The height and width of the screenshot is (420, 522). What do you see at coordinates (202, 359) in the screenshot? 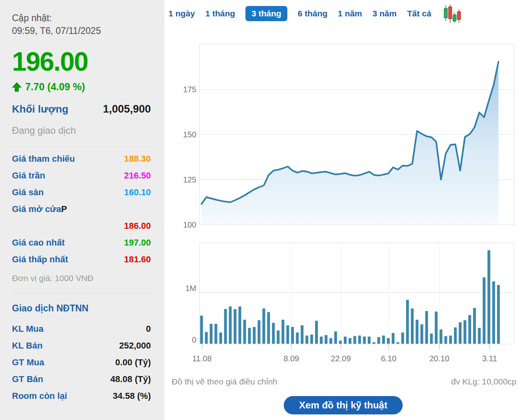
I see `svg-text: 11.08` at bounding box center [202, 359].